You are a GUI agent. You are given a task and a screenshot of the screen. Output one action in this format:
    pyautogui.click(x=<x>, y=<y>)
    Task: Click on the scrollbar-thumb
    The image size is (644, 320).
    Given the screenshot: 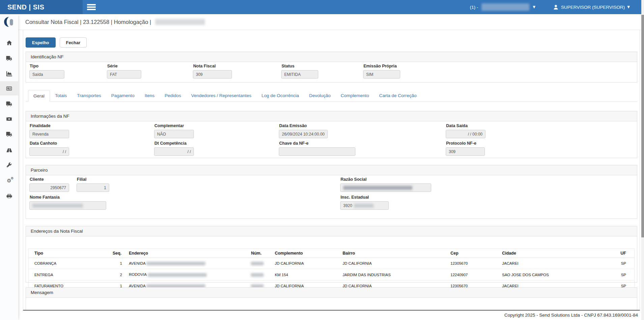 What is the action you would take?
    pyautogui.click(x=643, y=126)
    